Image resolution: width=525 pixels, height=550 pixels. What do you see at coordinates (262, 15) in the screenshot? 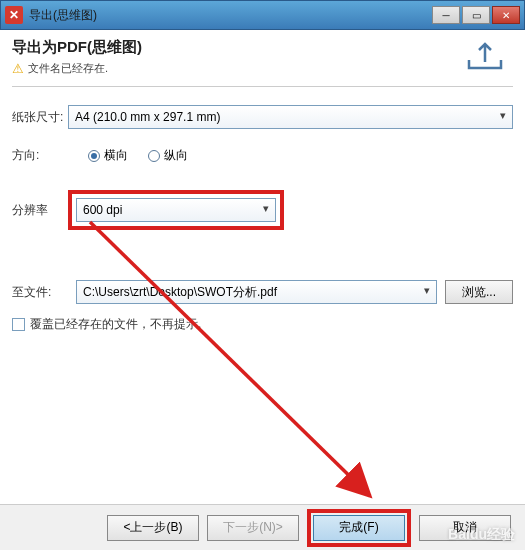
I see `window-titlebar: ✕ 导出(思维图) ─ ▭ ✕` at bounding box center [262, 15].